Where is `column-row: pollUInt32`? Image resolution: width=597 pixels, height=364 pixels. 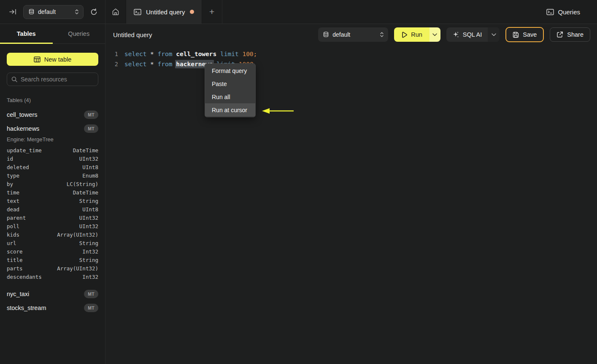
column-row: pollUInt32 is located at coordinates (52, 226).